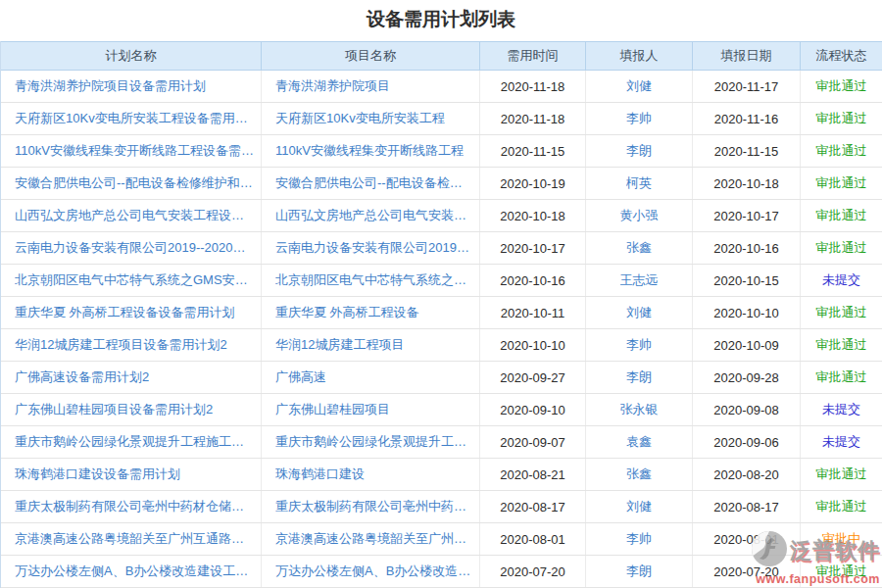  Describe the element at coordinates (135, 119) in the screenshot. I see `plan-name-link: 天府新区10Kv变电所安装工程设备需用计划` at that location.